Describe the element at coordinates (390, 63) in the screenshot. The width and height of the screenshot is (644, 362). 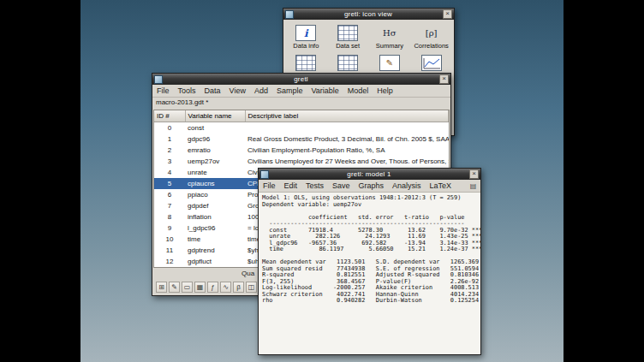
I see `notes-icon: ✎` at that location.